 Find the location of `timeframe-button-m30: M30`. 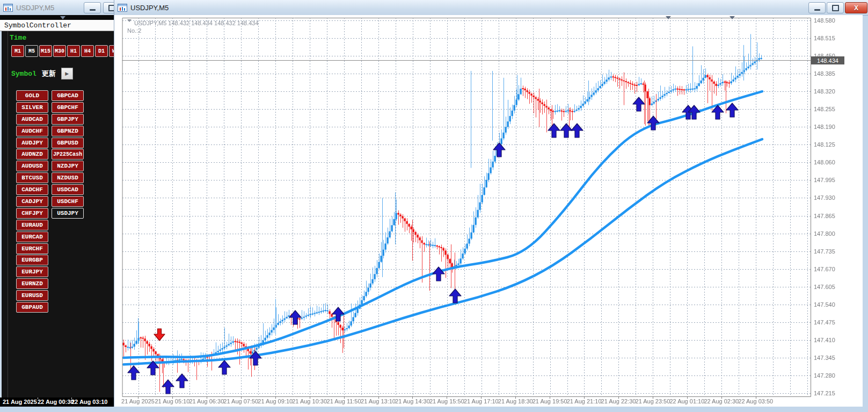

timeframe-button-m30: M30 is located at coordinates (60, 51).